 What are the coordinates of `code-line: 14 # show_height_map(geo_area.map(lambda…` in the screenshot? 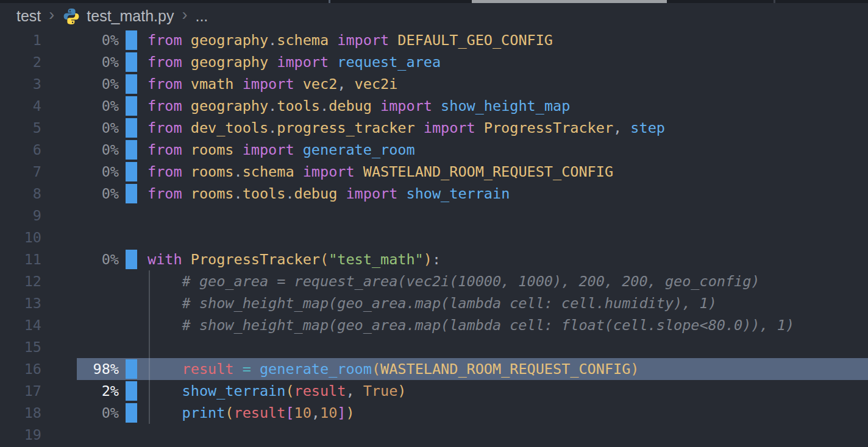 It's located at (434, 325).